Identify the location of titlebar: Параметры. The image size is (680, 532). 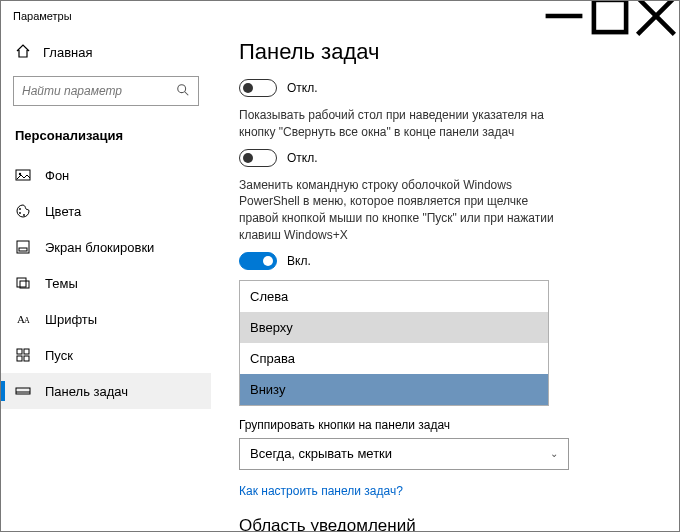
(340, 16).